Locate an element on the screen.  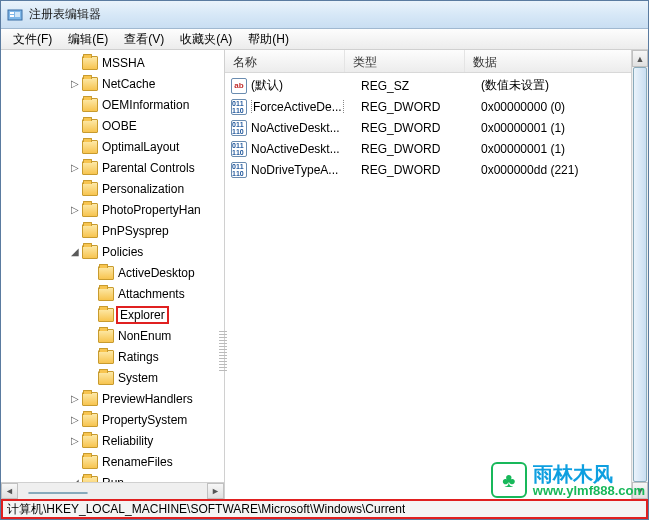
collapse-icon: ◢ is located at coordinates (74, 252).